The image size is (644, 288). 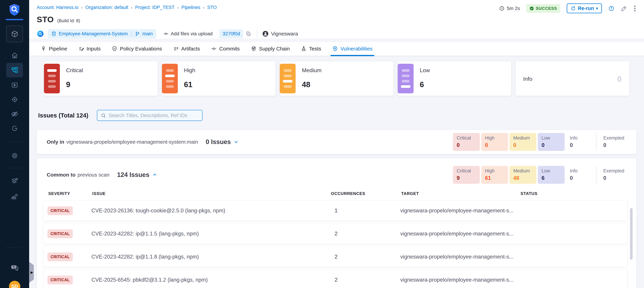 I want to click on sidebar-expand-handle: ▶, so click(x=32, y=272).